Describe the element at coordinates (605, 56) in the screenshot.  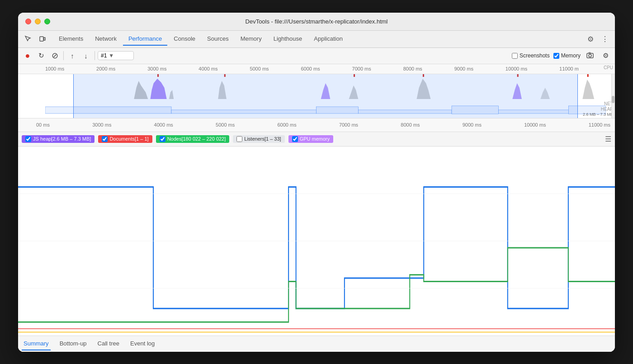
I see `perf-settings-icon: ⚙` at that location.